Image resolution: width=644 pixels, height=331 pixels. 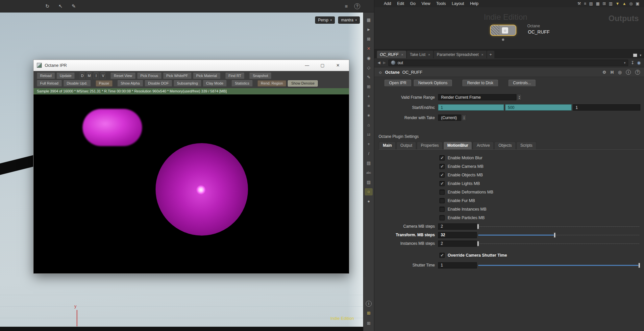 I want to click on select-tool-icon: ↖, so click(x=61, y=6).